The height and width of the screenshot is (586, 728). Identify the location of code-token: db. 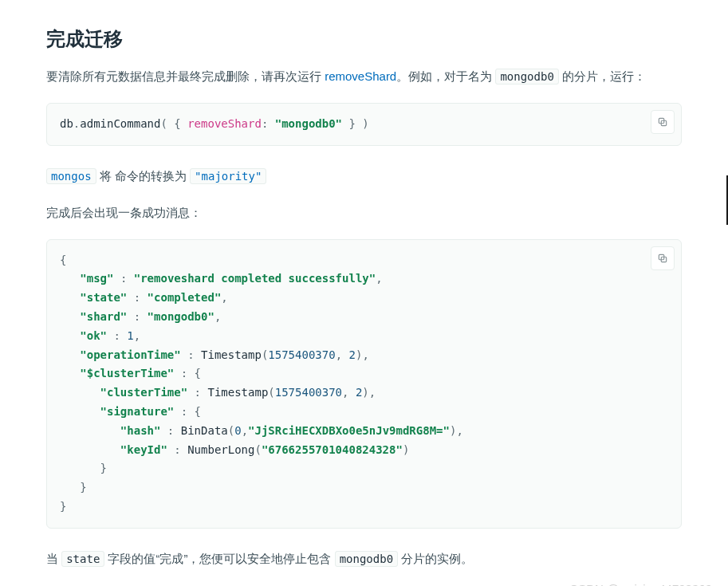
(67, 124).